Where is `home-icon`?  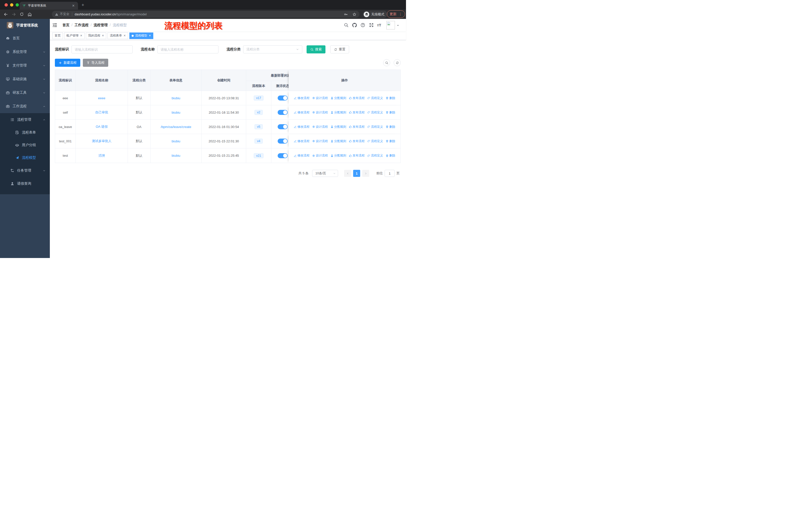
home-icon is located at coordinates (30, 14).